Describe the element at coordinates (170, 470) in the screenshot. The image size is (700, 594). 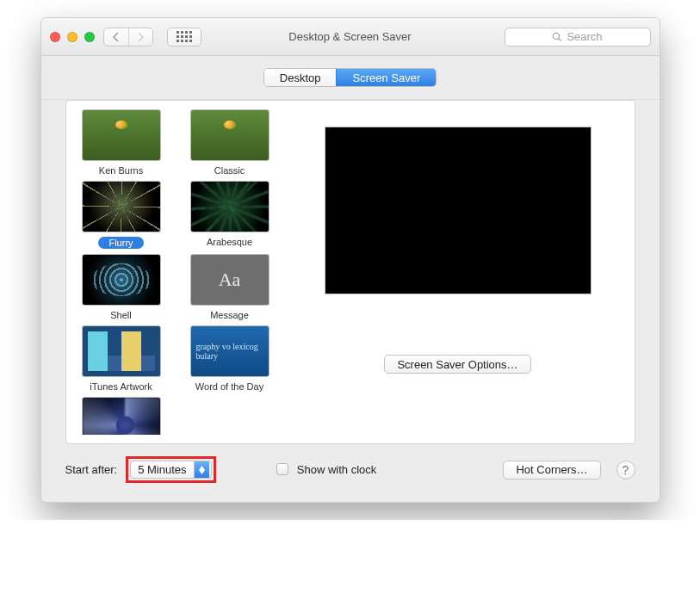
I see `annotation-highlight: 5 Minutes` at that location.